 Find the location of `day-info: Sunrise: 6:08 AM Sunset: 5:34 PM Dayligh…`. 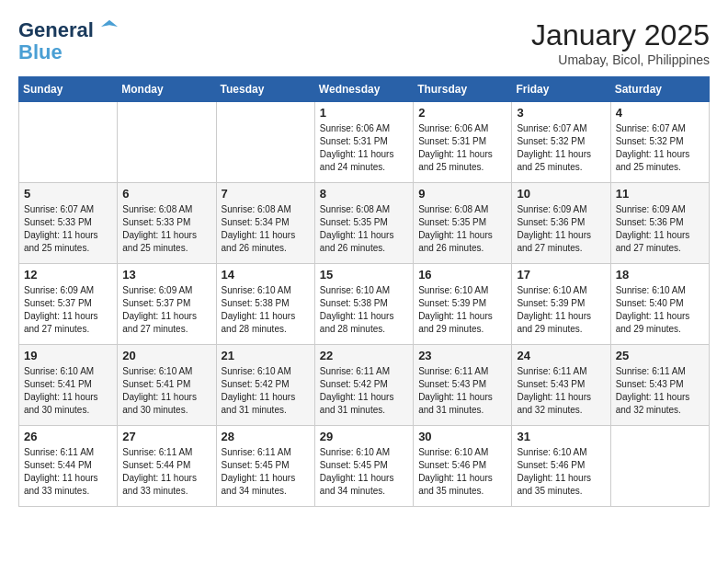

day-info: Sunrise: 6:08 AM Sunset: 5:34 PM Dayligh… is located at coordinates (266, 229).